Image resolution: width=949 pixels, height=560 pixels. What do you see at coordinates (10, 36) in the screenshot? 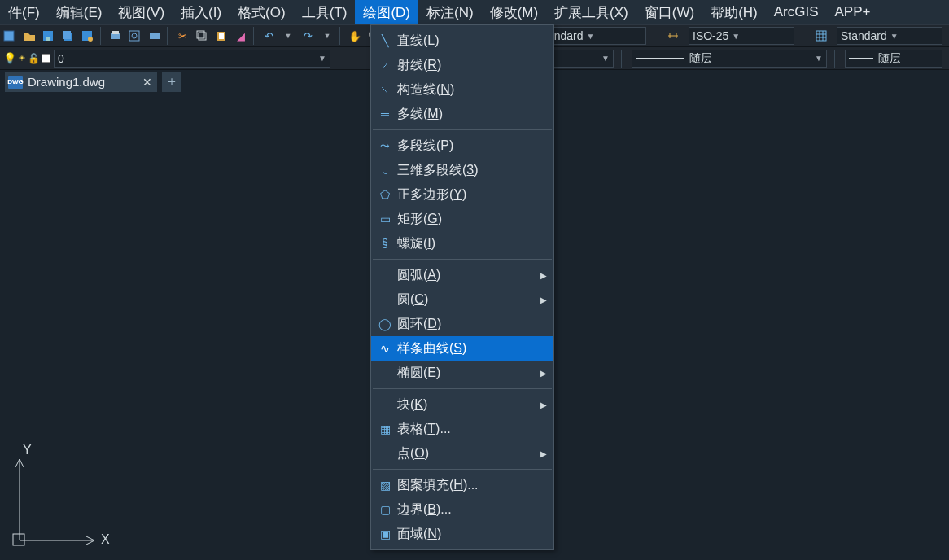
I see `new-icon` at bounding box center [10, 36].